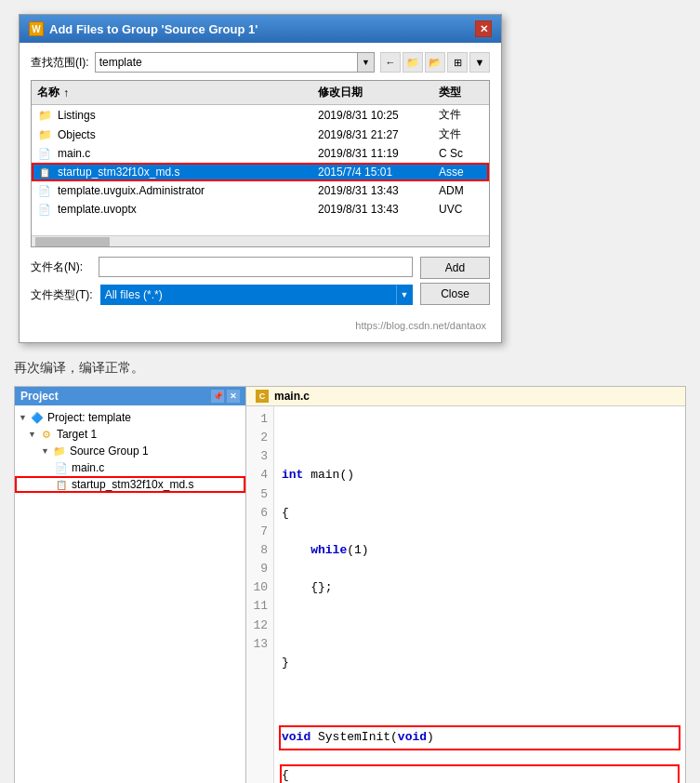  What do you see at coordinates (461, 153) in the screenshot?
I see `file-type: C Sc` at bounding box center [461, 153].